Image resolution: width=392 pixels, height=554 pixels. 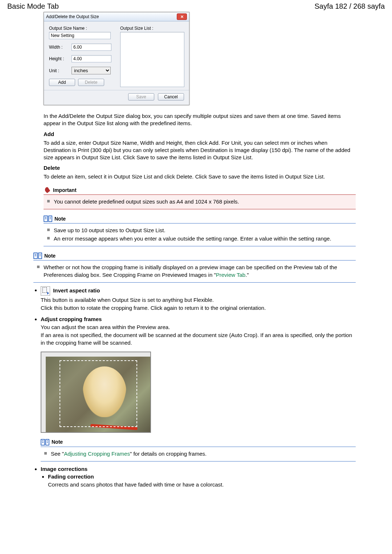 I want to click on add-delete-output-size-dialog: Add/Delete the Output Size ✕ Output Size…, so click(x=117, y=59).